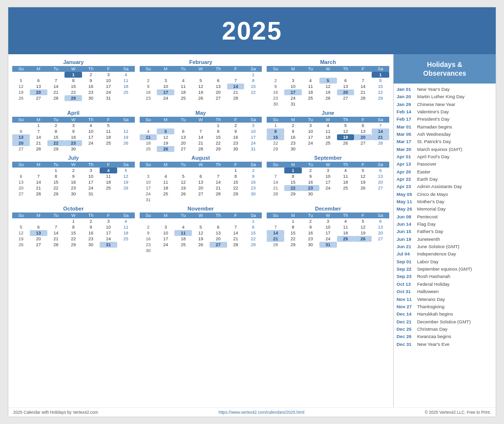  Describe the element at coordinates (39, 120) in the screenshot. I see `day-header: M` at that location.